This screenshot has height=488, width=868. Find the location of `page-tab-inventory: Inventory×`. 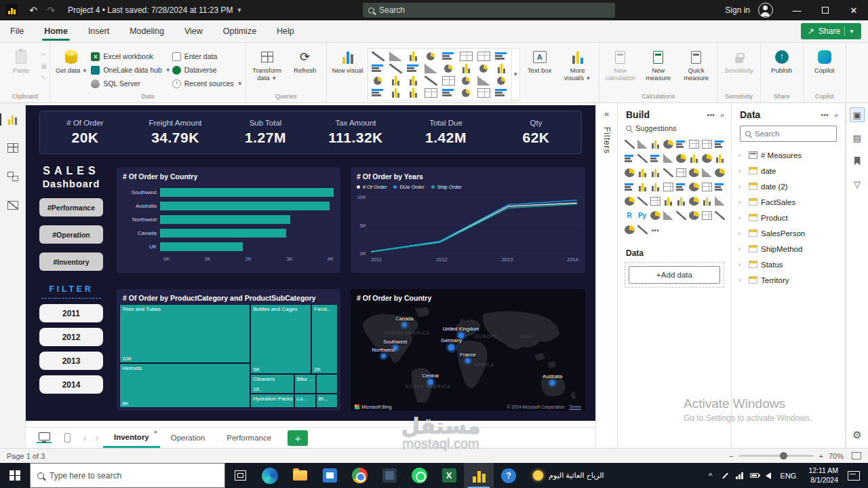

page-tab-inventory: Inventory× is located at coordinates (132, 438).